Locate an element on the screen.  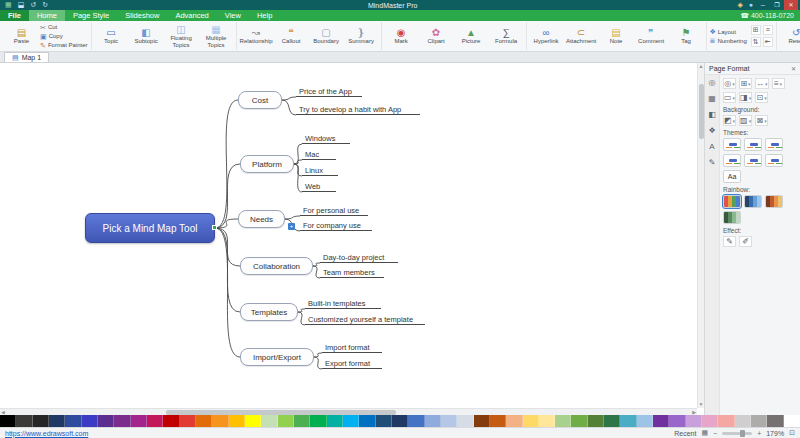
format-painter-button: ✎Format Painter is located at coordinates (64, 46).